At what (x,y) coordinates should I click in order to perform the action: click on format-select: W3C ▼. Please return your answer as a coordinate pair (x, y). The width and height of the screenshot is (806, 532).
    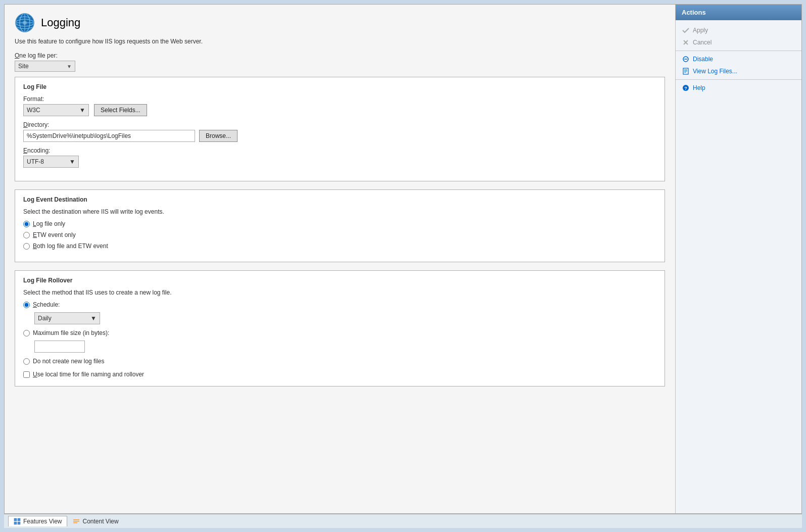
    Looking at the image, I should click on (56, 110).